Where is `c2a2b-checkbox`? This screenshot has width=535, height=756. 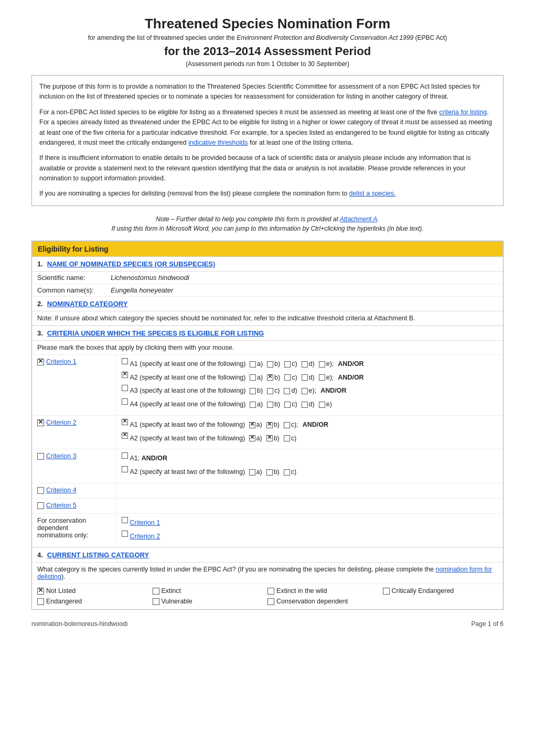 c2a2b-checkbox is located at coordinates (270, 438).